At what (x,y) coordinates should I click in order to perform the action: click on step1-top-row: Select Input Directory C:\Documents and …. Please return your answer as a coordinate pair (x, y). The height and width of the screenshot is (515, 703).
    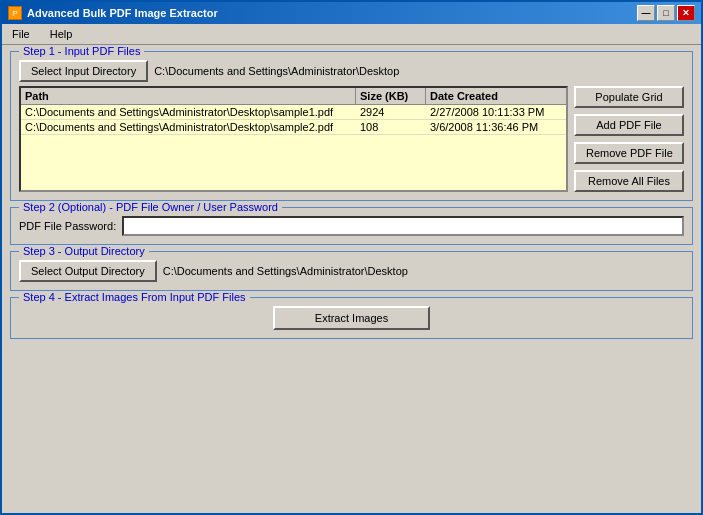
    Looking at the image, I should click on (352, 71).